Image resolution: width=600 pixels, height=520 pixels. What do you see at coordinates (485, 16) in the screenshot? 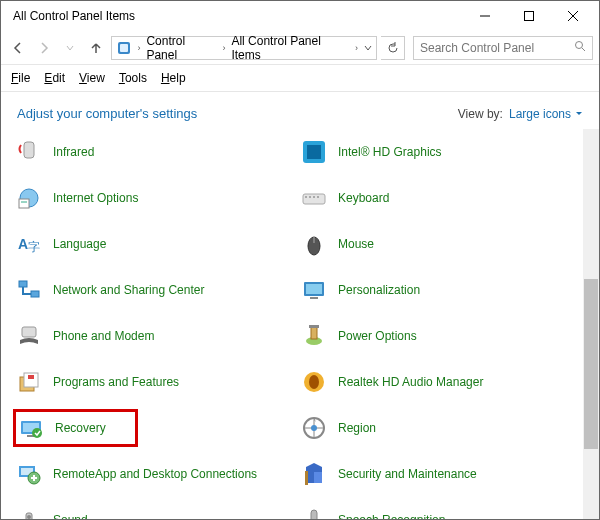
I see `minimize-button` at bounding box center [485, 16].